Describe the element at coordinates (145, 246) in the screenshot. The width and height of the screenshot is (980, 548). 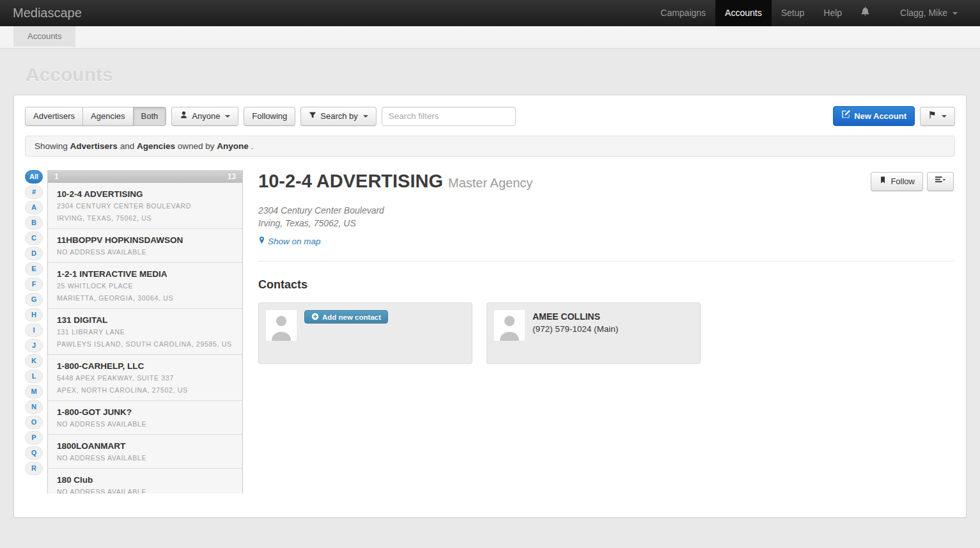
I see `account-list-item: 11HBOPPV HOPKINSDAWSONNO ADDRESS AVAILAB…` at that location.